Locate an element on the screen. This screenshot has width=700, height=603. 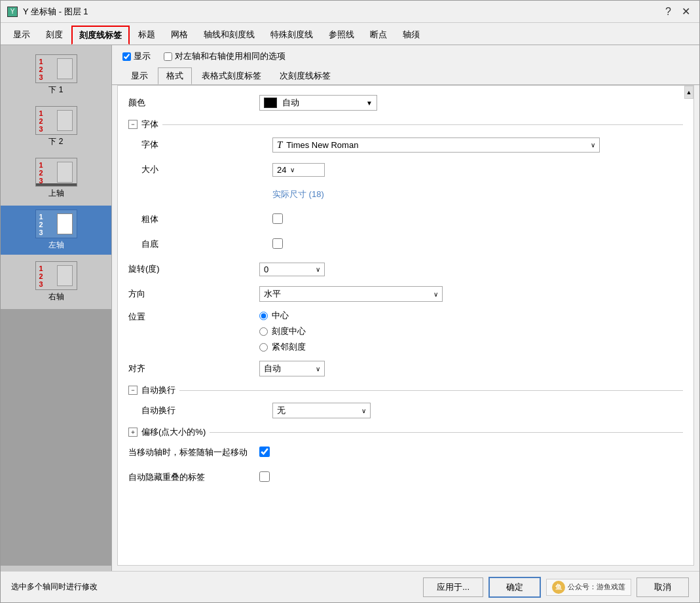
color-swatch is located at coordinates (270, 103).